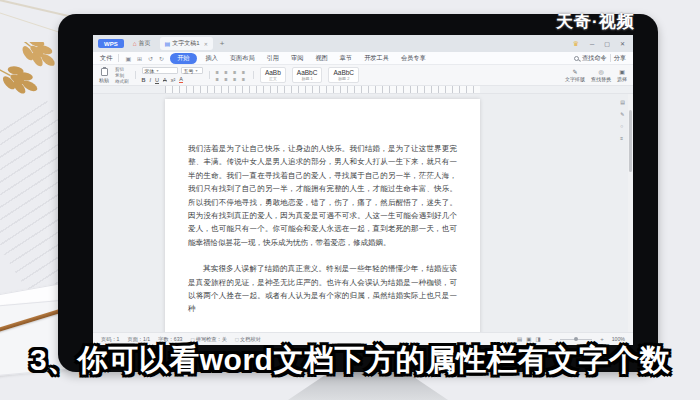 The image size is (700, 400). Describe the element at coordinates (150, 71) in the screenshot. I see `font-name-value: 宋体` at that location.